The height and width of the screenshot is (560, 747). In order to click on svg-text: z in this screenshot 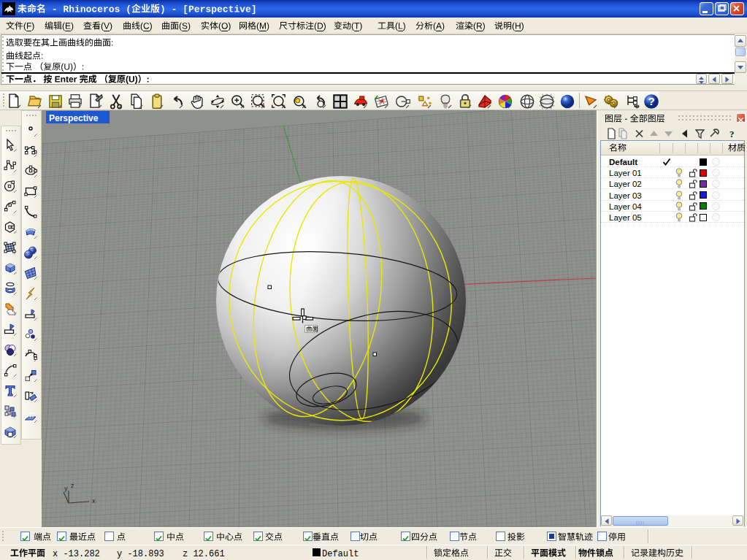, I will do `click(73, 486)`.